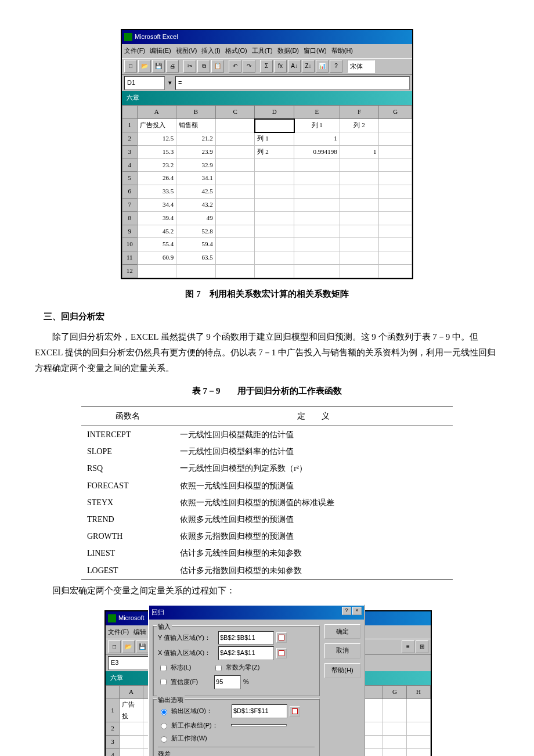  Describe the element at coordinates (157, 111) in the screenshot. I see `col-A: A` at that location.